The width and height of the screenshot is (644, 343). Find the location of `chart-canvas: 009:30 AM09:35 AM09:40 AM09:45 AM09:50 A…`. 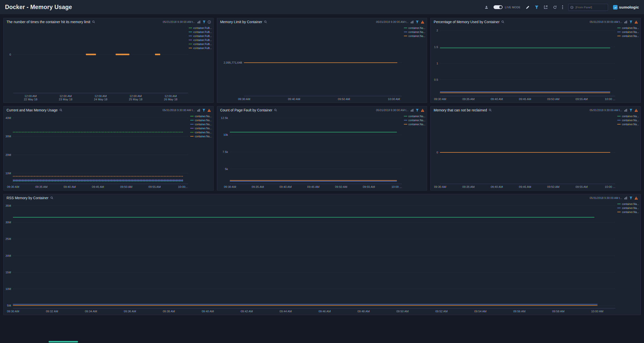

chart-canvas: 009:30 AM09:35 AM09:40 AM09:45 AM09:50 A… is located at coordinates (536, 151).